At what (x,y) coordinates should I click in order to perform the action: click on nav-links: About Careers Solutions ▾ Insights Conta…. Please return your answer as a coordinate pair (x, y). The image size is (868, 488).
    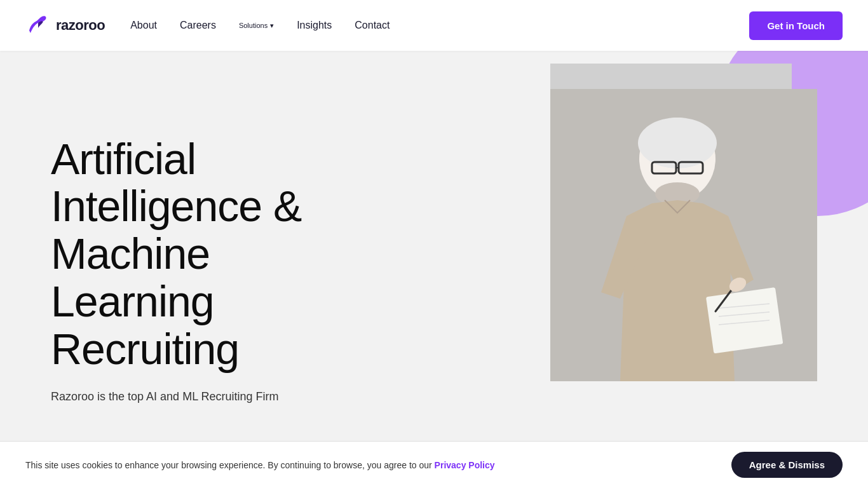
    Looking at the image, I should click on (440, 25).